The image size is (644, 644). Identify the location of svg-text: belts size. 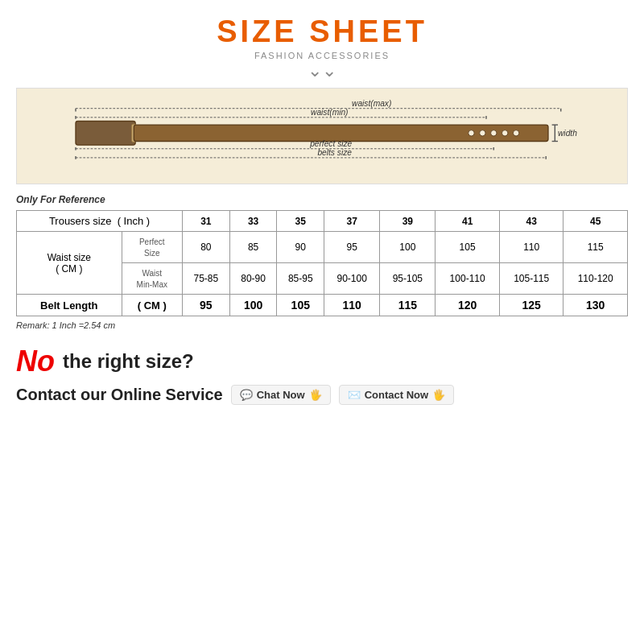
(335, 153).